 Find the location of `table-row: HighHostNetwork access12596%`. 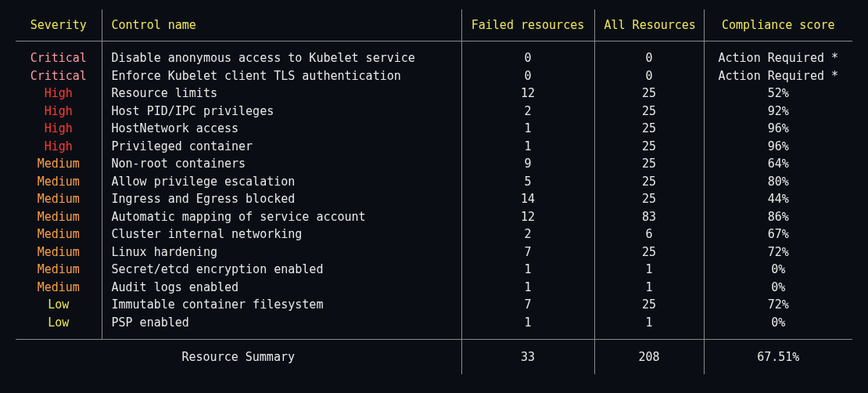

table-row: HighHostNetwork access12596% is located at coordinates (434, 128).